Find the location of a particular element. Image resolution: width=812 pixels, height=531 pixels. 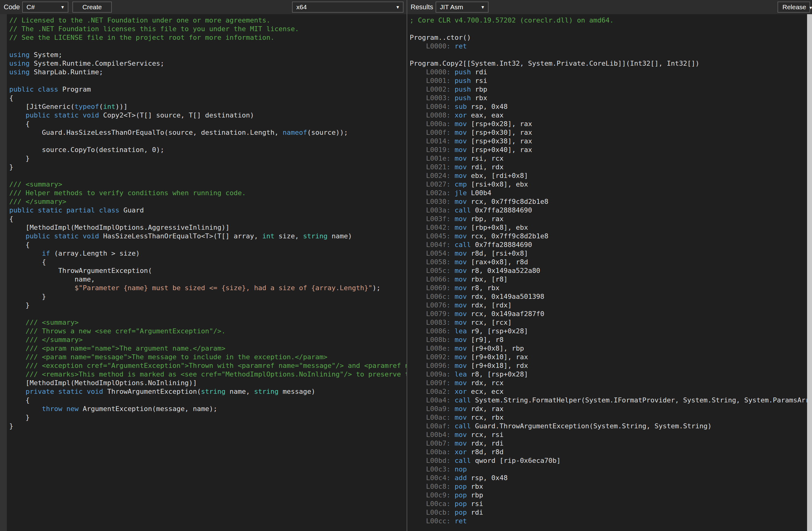

language-select-value: C# is located at coordinates (31, 7).